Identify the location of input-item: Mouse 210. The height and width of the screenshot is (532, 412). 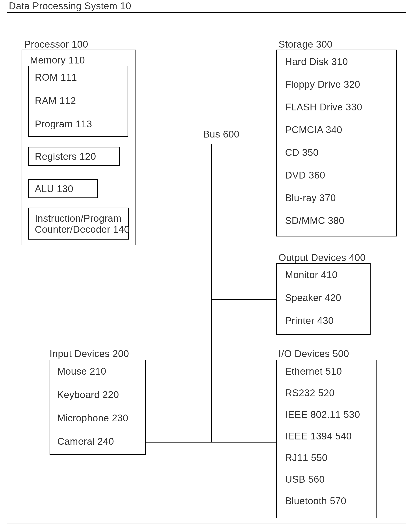
(82, 371).